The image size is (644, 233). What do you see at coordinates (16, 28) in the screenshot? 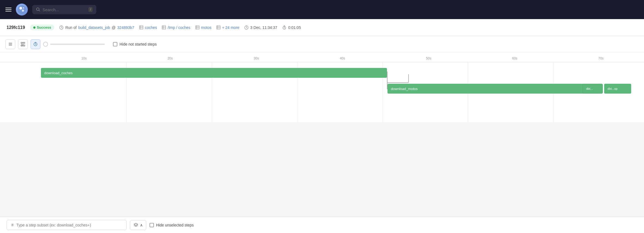
I see `run-id: 129fc119` at bounding box center [16, 28].